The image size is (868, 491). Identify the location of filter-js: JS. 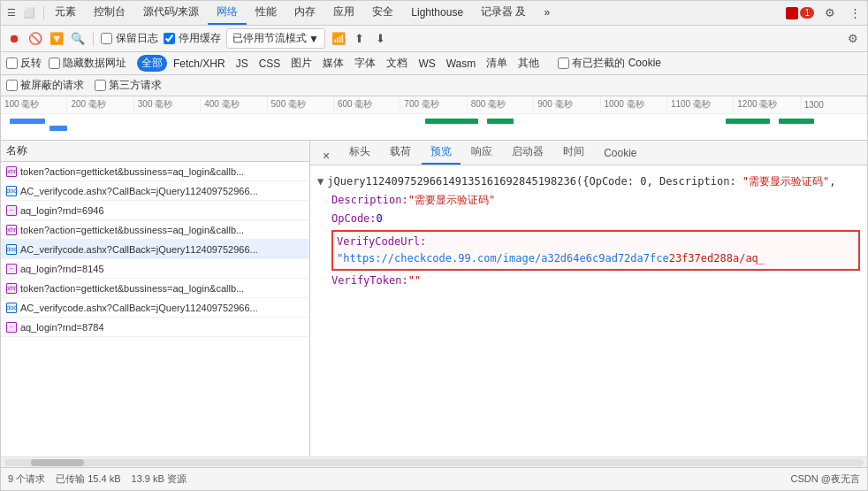
(242, 64).